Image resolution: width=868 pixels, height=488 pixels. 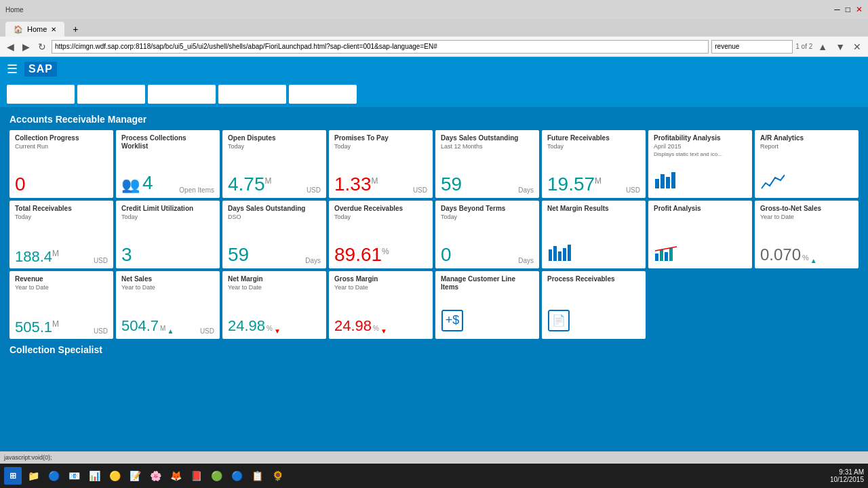 I want to click on tile-process-receivables: Process Receivables 📄, so click(x=594, y=305).